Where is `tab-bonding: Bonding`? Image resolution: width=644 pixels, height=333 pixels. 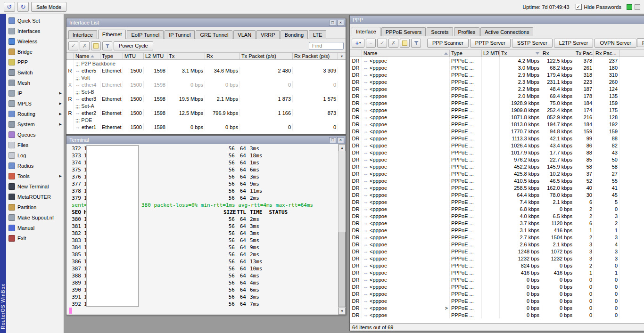 tab-bonding: Bonding is located at coordinates (294, 35).